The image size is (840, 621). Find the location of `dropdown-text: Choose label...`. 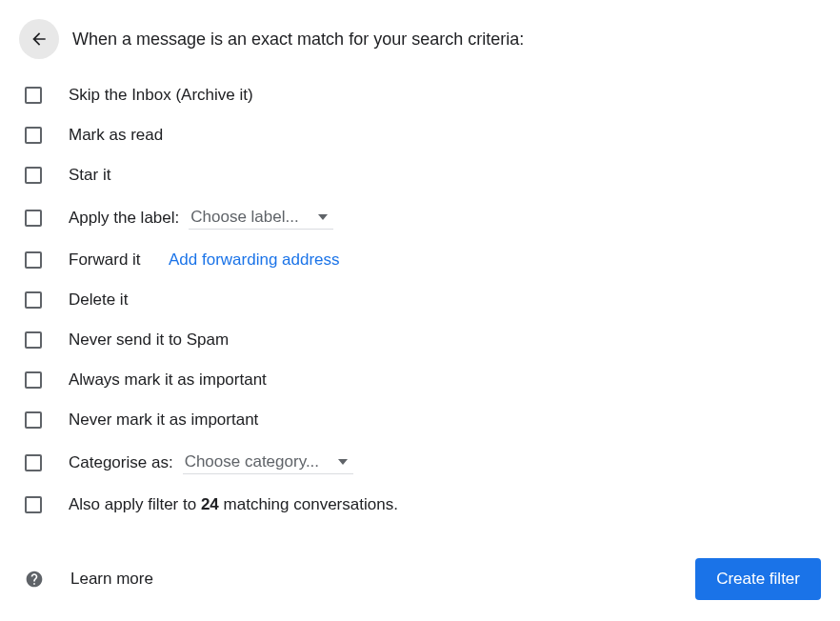

dropdown-text: Choose label... is located at coordinates (244, 217).